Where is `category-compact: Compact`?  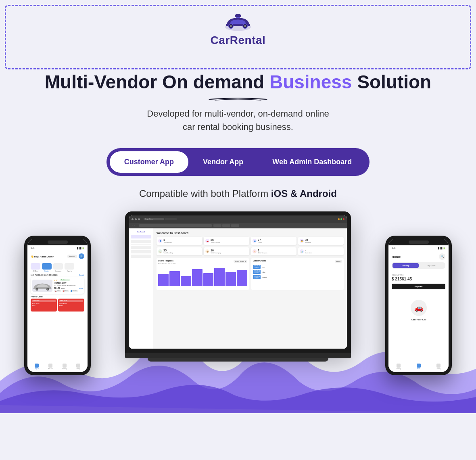
category-compact: Compact is located at coordinates (58, 268).